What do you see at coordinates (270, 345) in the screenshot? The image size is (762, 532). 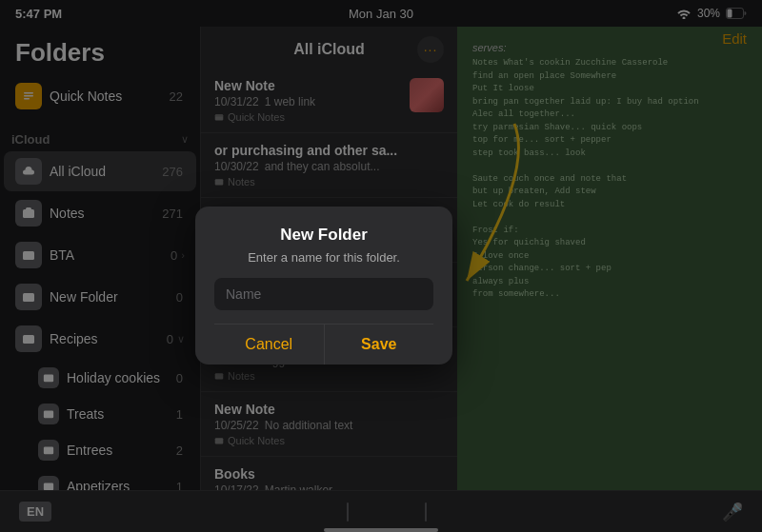 I see `modal-cancel-button: Cancel` at bounding box center [270, 345].